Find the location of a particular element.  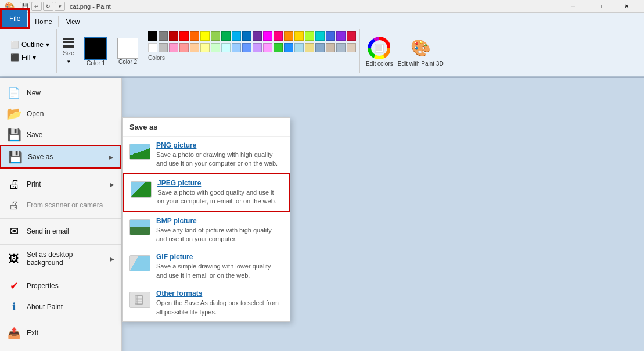

swatch-darkred is located at coordinates (174, 36).